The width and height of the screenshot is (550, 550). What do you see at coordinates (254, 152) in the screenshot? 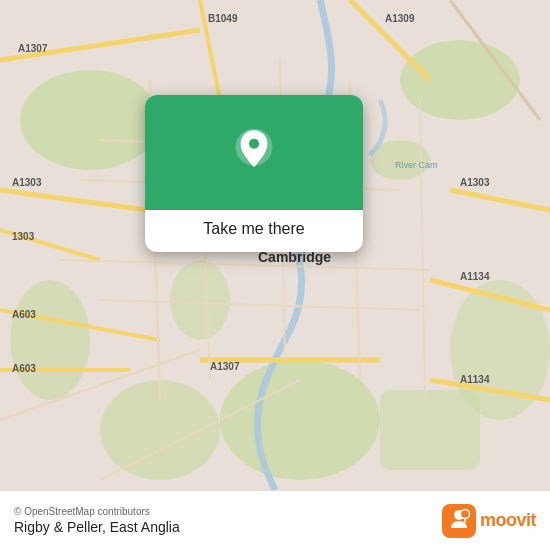
I see `popup-green-header` at bounding box center [254, 152].